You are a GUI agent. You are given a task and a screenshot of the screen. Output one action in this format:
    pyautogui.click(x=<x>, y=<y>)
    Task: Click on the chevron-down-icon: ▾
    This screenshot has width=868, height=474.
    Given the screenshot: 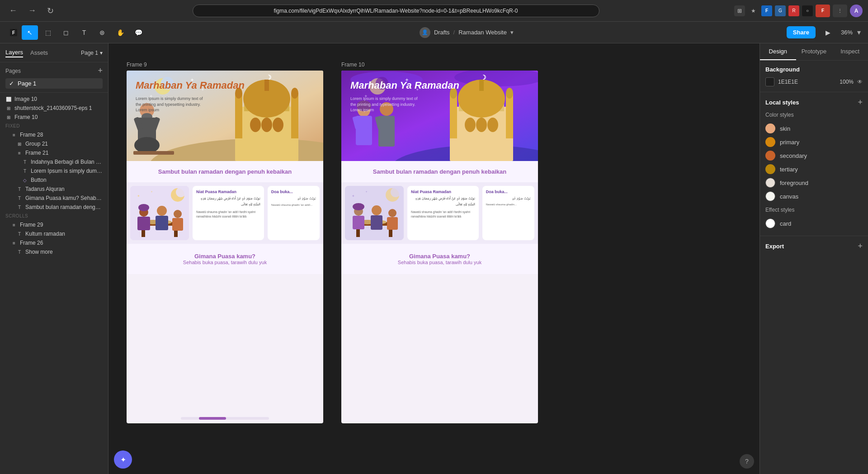 What is the action you would take?
    pyautogui.click(x=512, y=33)
    